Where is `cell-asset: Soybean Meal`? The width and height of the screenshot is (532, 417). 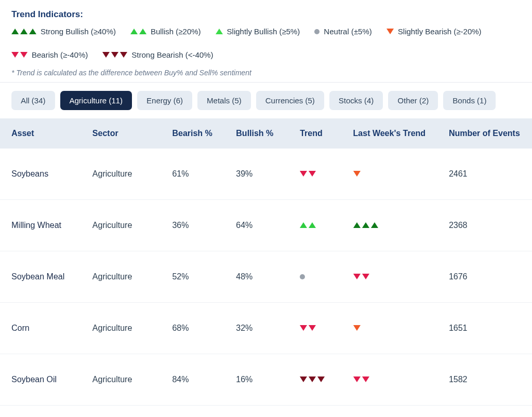 cell-asset: Soybean Meal is located at coordinates (43, 277).